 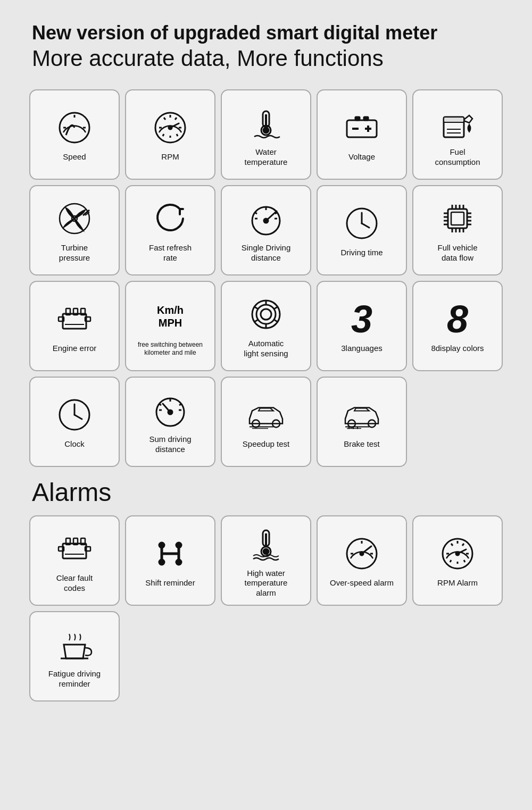 I want to click on camera-lens-icon, so click(x=266, y=314).